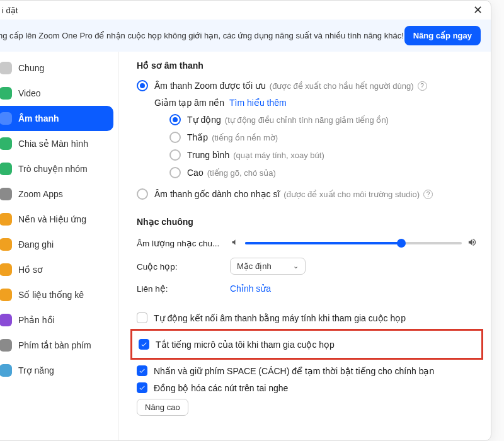  What do you see at coordinates (278, 155) in the screenshot?
I see `option-hint: (quạt máy tính, xoay bút)` at bounding box center [278, 155].